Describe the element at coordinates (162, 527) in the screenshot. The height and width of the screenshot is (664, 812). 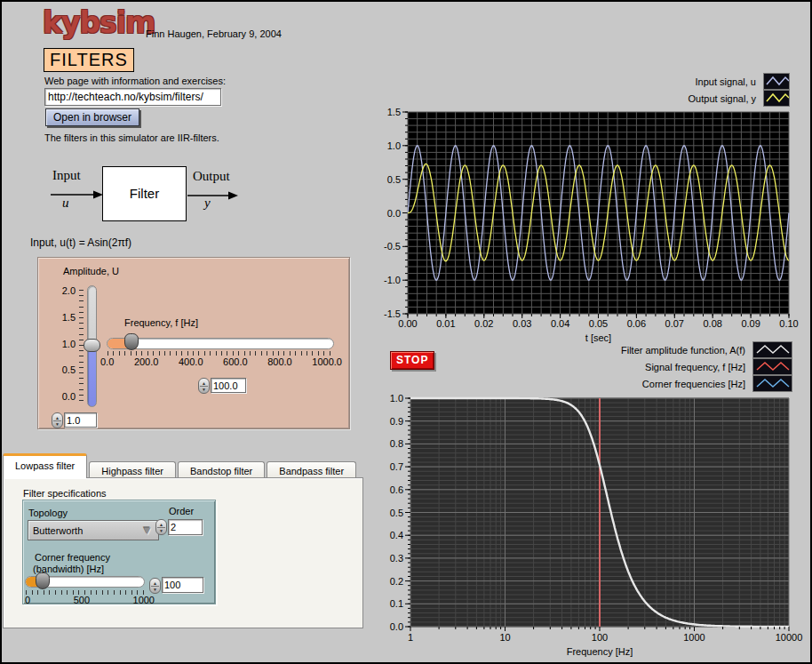
I see `order-spinner: ▲ ▼` at that location.